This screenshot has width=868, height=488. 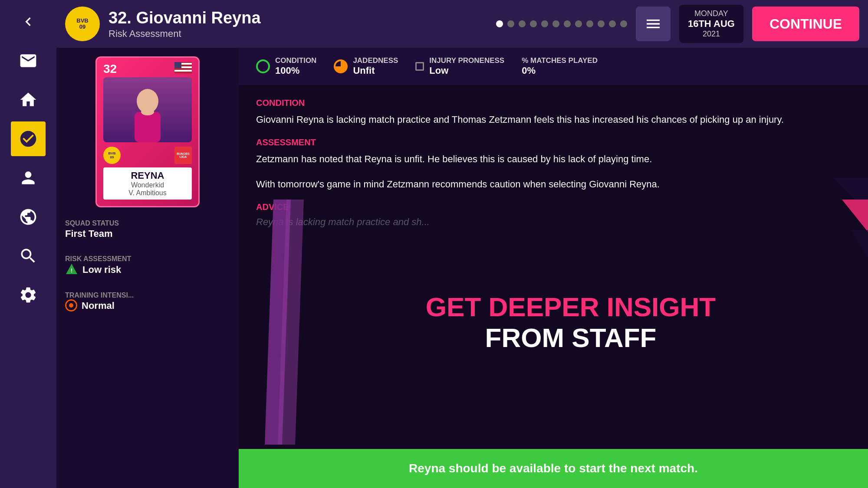 What do you see at coordinates (148, 110) in the screenshot?
I see `card-photo` at bounding box center [148, 110].